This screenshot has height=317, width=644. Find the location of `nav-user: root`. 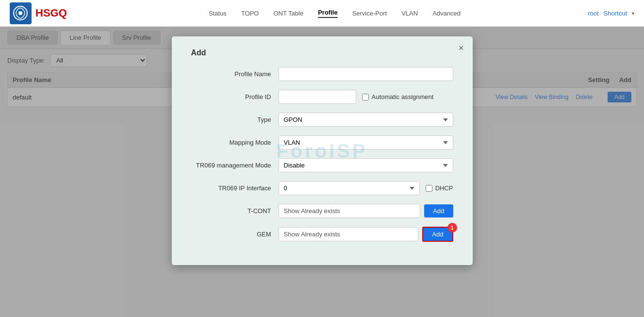

nav-user: root is located at coordinates (593, 14).